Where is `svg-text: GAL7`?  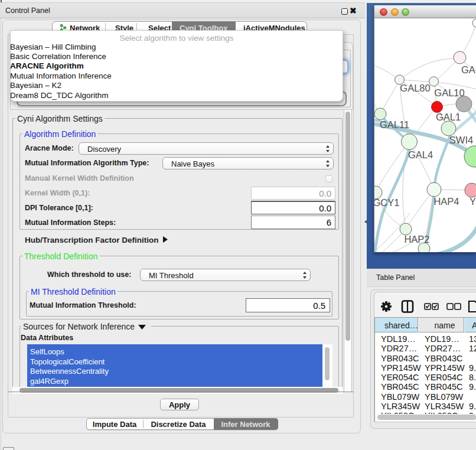
svg-text: GAL7 is located at coordinates (469, 70).